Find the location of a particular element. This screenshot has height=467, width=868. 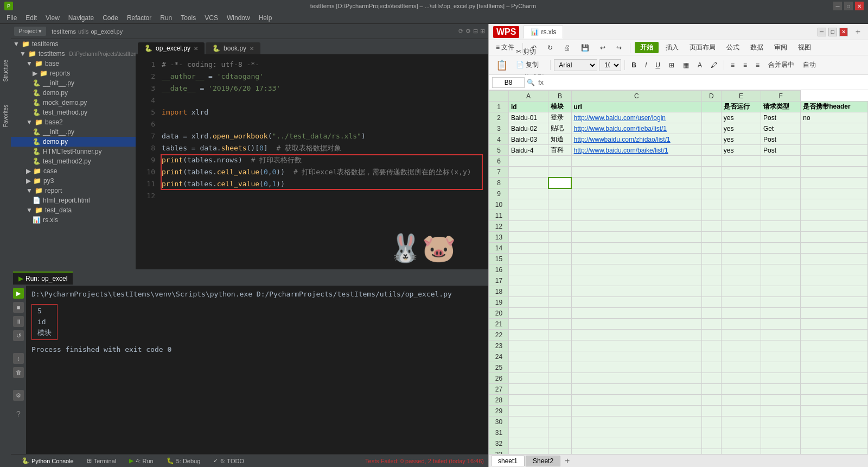

cell-r25-c6 is located at coordinates (834, 368).